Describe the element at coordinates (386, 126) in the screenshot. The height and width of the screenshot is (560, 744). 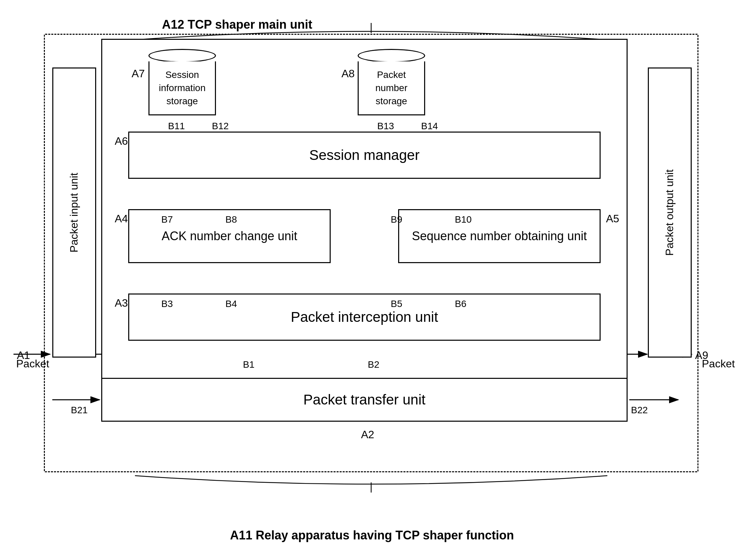
I see `label-b13: B13` at that location.